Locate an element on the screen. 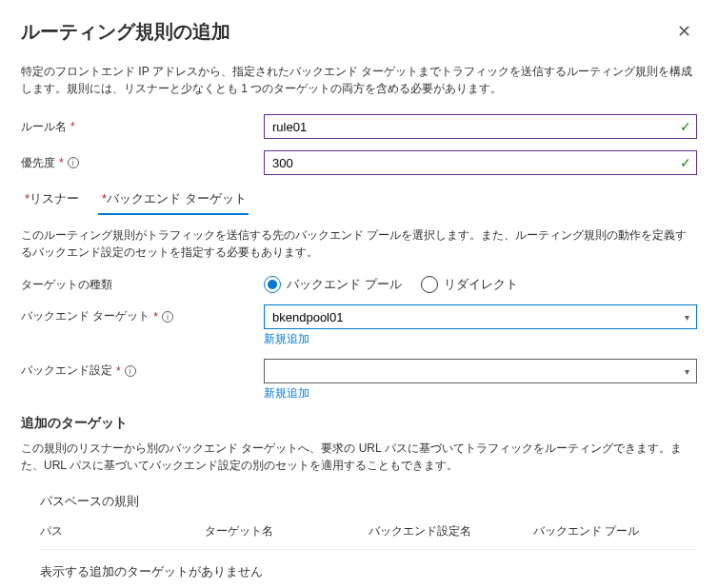 This screenshot has height=588, width=718. path-rules-title: パスベースの規則 is located at coordinates (369, 501).